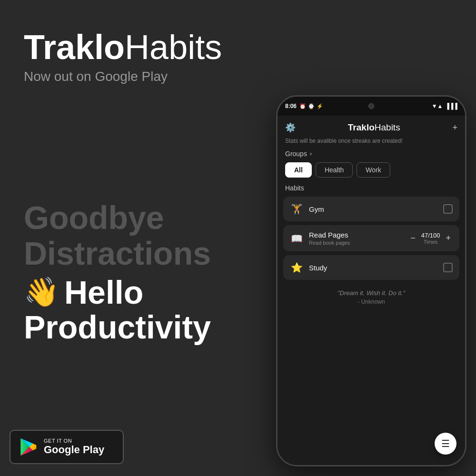  I want to click on header-title-bold: Traklo, so click(361, 128).